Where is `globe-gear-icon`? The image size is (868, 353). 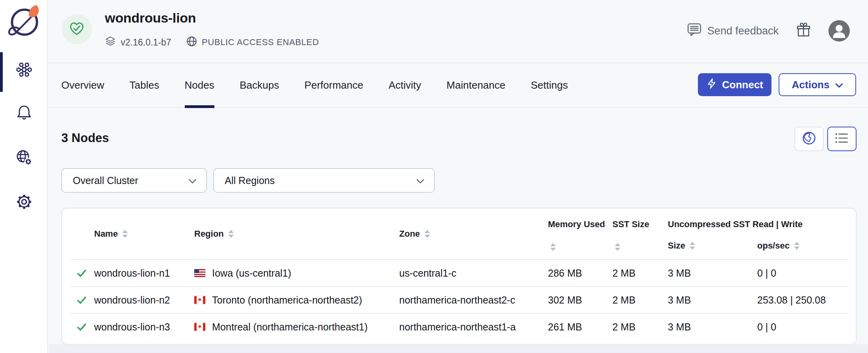
globe-gear-icon is located at coordinates (24, 158).